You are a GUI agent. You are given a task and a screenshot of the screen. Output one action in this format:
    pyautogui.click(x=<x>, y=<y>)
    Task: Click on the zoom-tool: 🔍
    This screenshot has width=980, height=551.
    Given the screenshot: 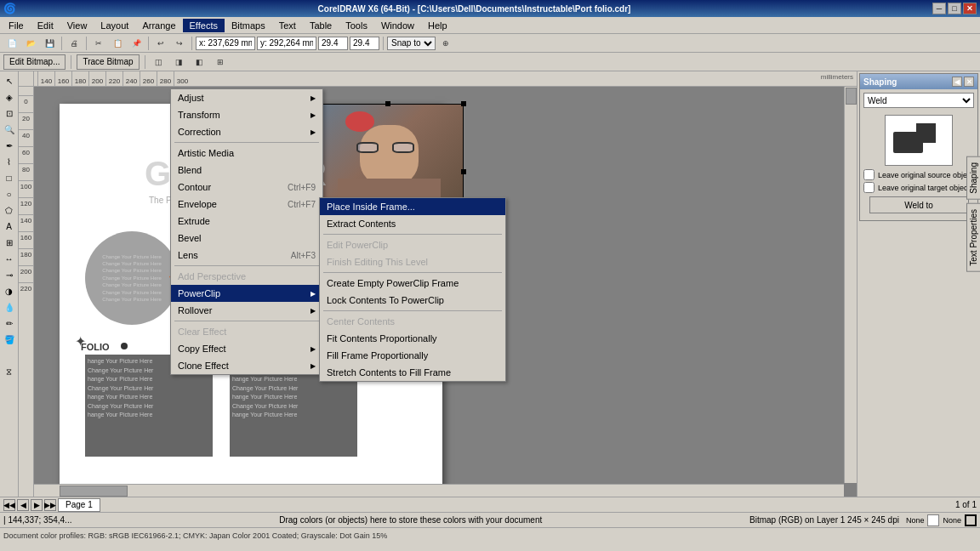 What is the action you would take?
    pyautogui.click(x=9, y=129)
    